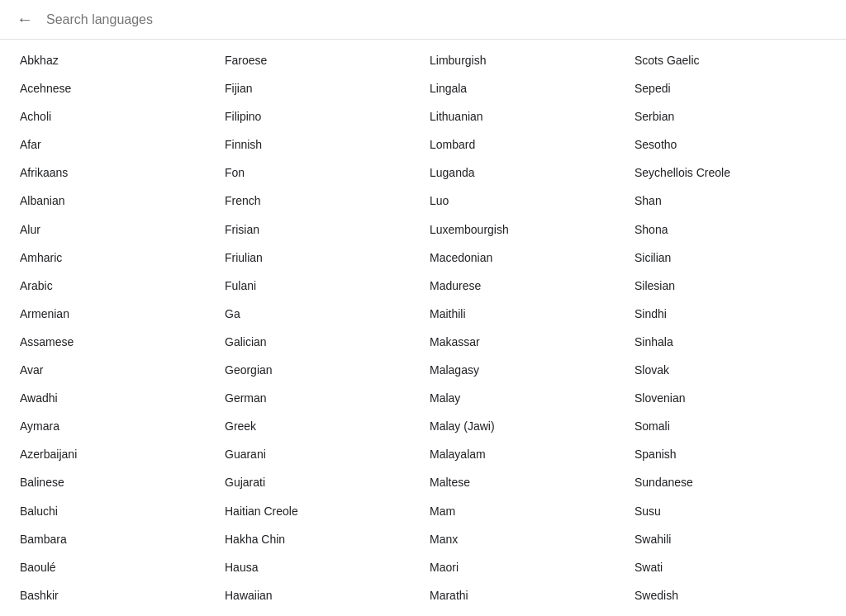 This screenshot has width=846, height=616. I want to click on list-item: Maltese, so click(525, 482).